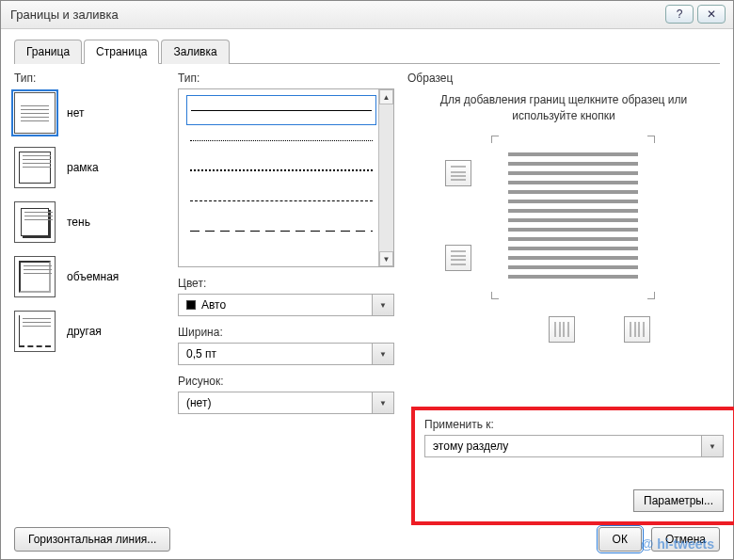 This screenshot has height=560, width=734. What do you see at coordinates (89, 220) in the screenshot?
I see `settings-list: нет рамка` at bounding box center [89, 220].